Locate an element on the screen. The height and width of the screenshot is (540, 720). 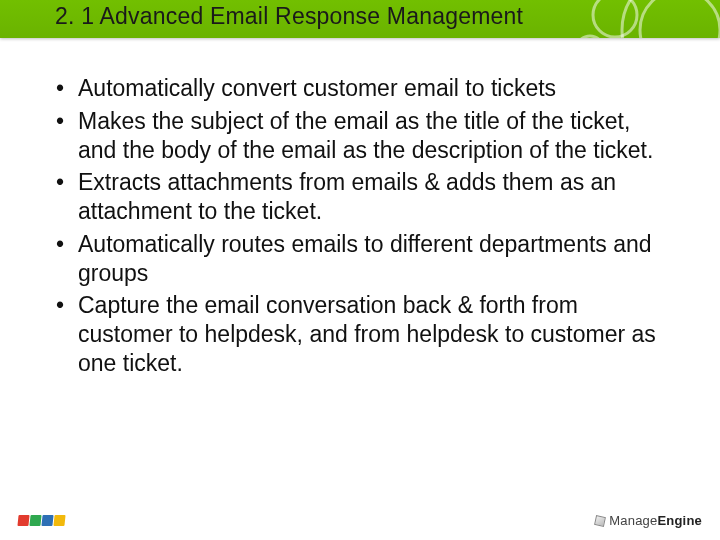
bullet-item: Automatically convert customer email to … is located at coordinates (360, 88).